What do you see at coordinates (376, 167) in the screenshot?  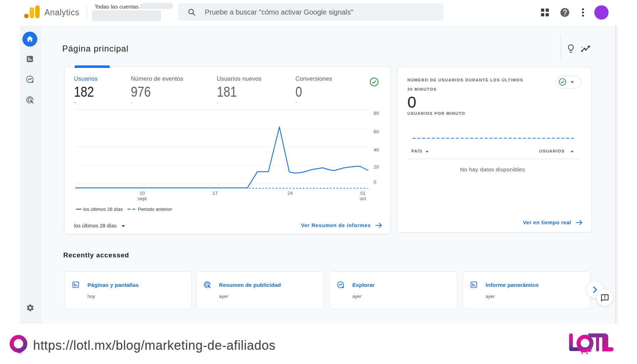 I see `svg-text: 20` at bounding box center [376, 167].